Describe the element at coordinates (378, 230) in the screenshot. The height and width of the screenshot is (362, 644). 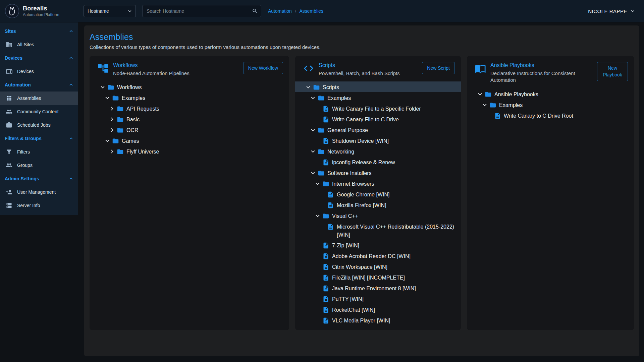
I see `tree-file-microsoft-visual-c-redistributable-2015-2022-win: Microsoft Visual C++ Redistributable (20…` at that location.